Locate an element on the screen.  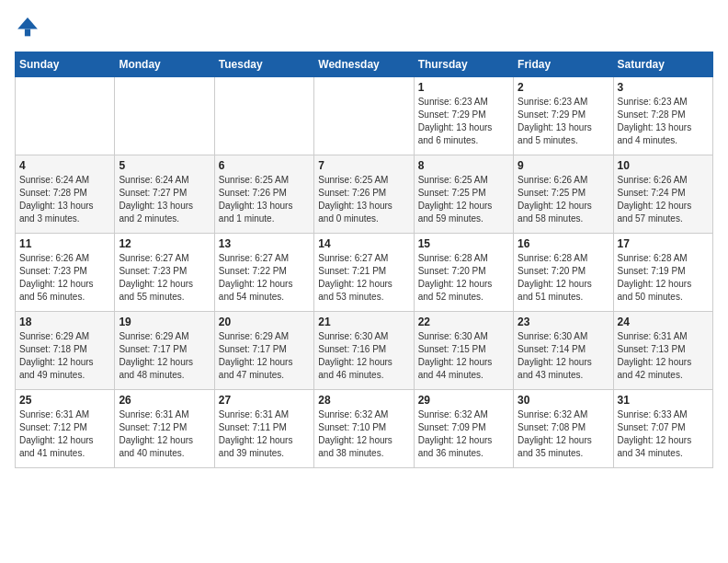
calendar-cell: 1Sunrise: 6:23 AM Sunset: 7:29 PM Daylig… is located at coordinates (463, 116).